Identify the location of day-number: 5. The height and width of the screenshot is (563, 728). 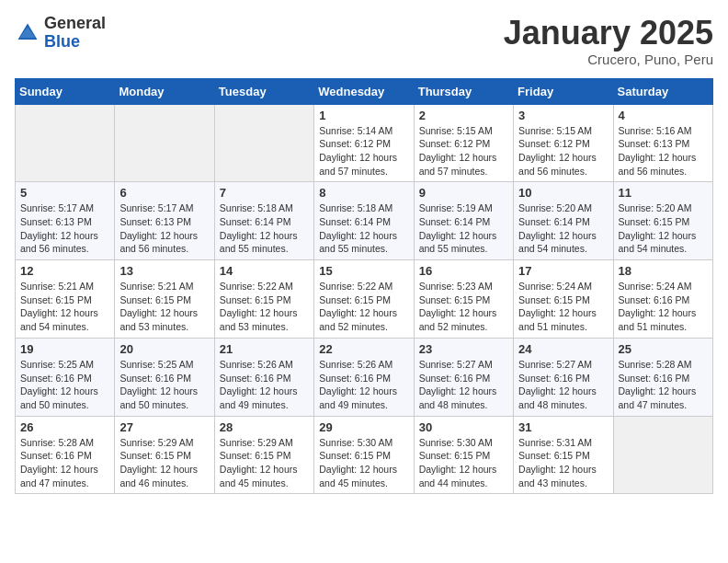
(64, 193).